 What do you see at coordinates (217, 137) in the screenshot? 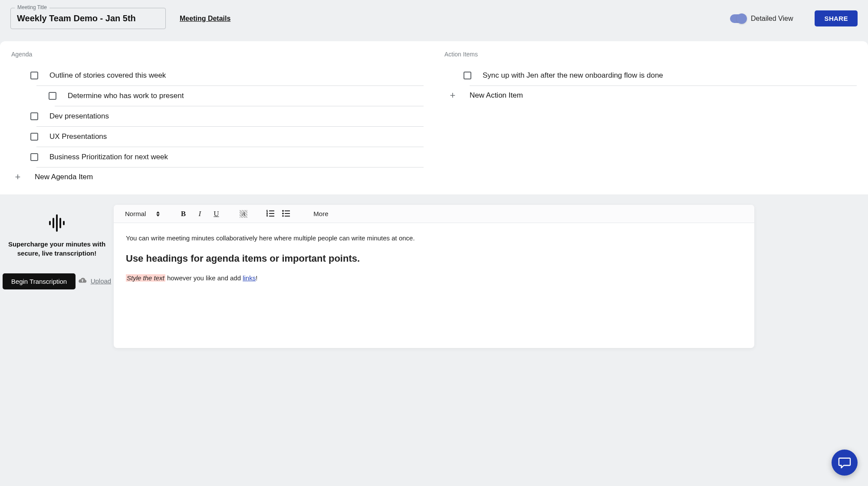
I see `agenda-item: UX Presentations` at bounding box center [217, 137].